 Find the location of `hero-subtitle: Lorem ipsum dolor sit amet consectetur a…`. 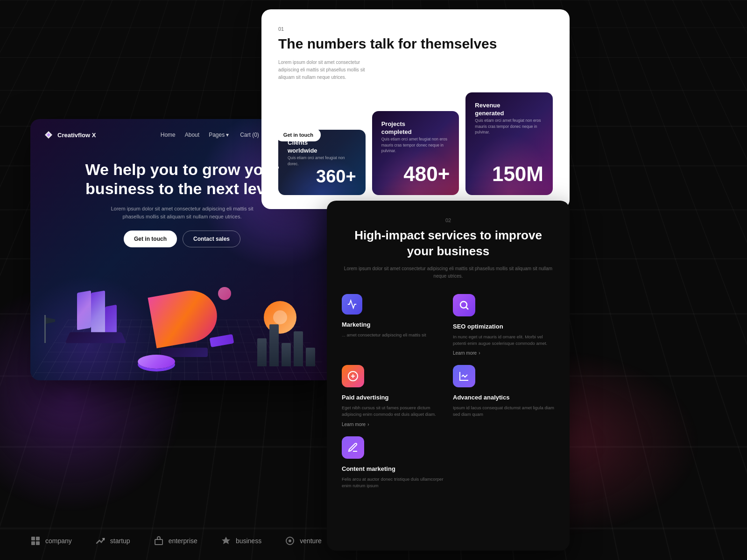

hero-subtitle: Lorem ipsum dolor sit amet consectetur a… is located at coordinates (182, 213).